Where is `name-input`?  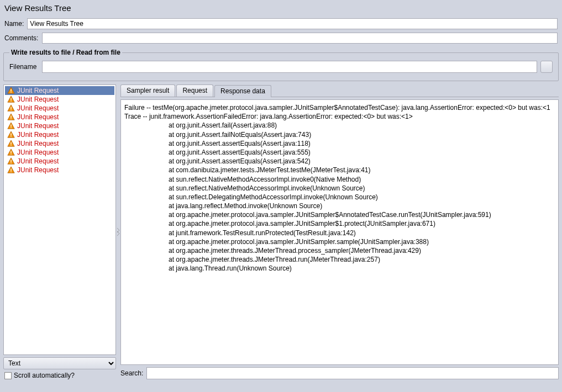 name-input is located at coordinates (292, 24).